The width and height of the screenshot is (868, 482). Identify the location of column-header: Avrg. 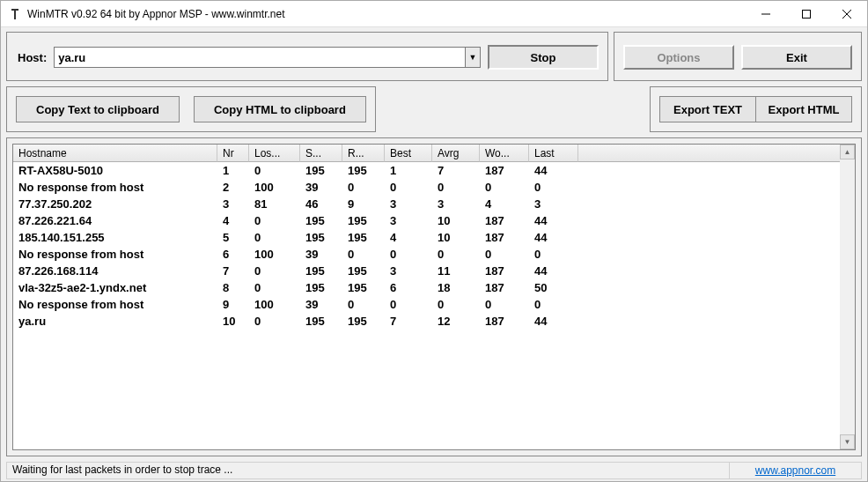
(456, 153).